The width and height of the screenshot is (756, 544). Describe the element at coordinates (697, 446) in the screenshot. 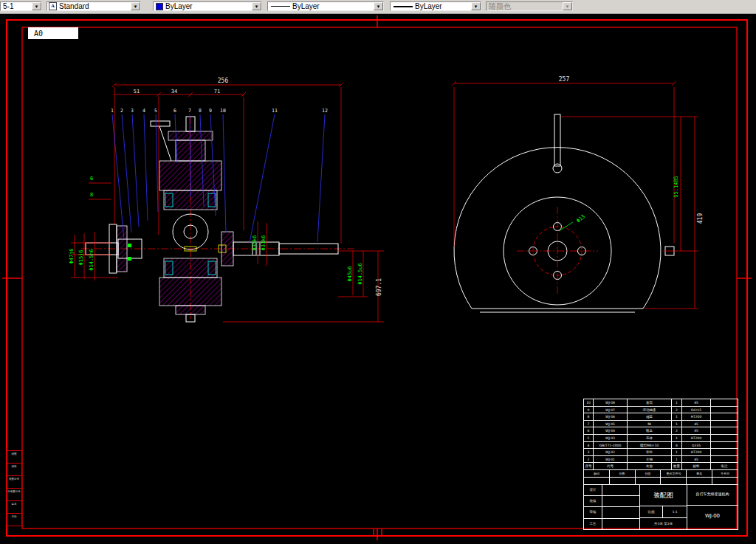

I see `bom-cell: Q235` at that location.